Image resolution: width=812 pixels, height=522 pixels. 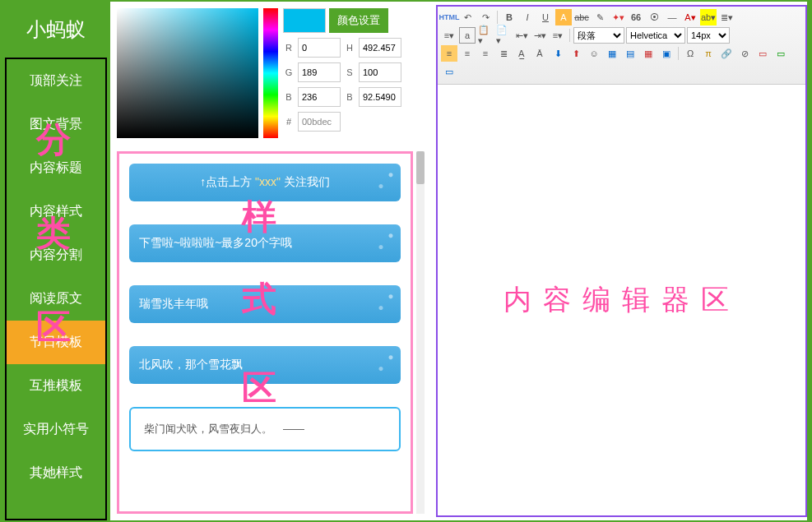 What do you see at coordinates (449, 72) in the screenshot?
I see `media-icon: ▭` at bounding box center [449, 72].